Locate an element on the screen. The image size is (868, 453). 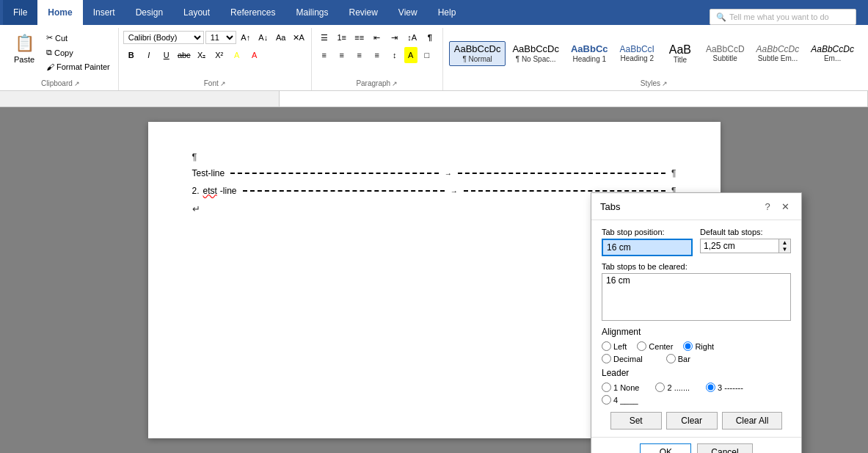
search-icon: 🔍 is located at coordinates (721, 18).